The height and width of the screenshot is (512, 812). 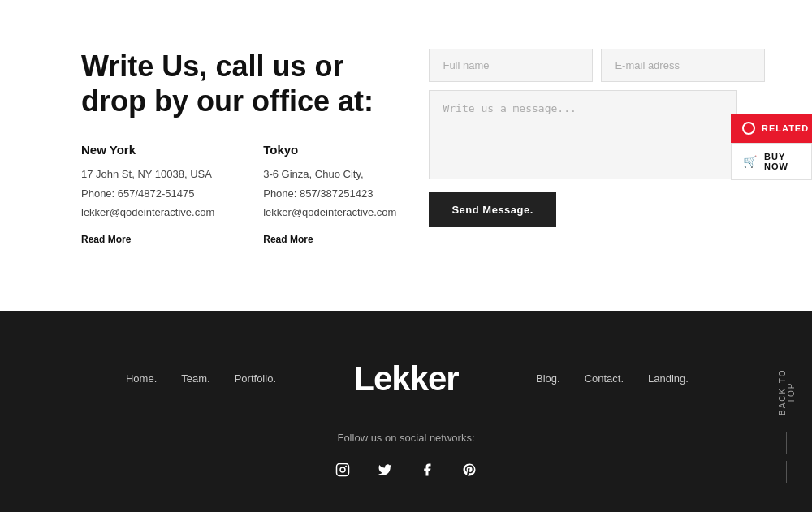 What do you see at coordinates (148, 194) in the screenshot?
I see `office-new-york: New York 17 John St, NY 10038, USA Phone…` at bounding box center [148, 194].